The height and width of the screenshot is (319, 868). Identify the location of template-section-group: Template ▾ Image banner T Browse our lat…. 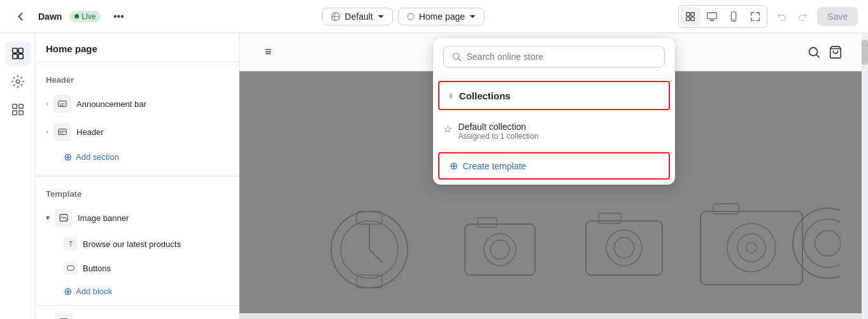
(138, 249).